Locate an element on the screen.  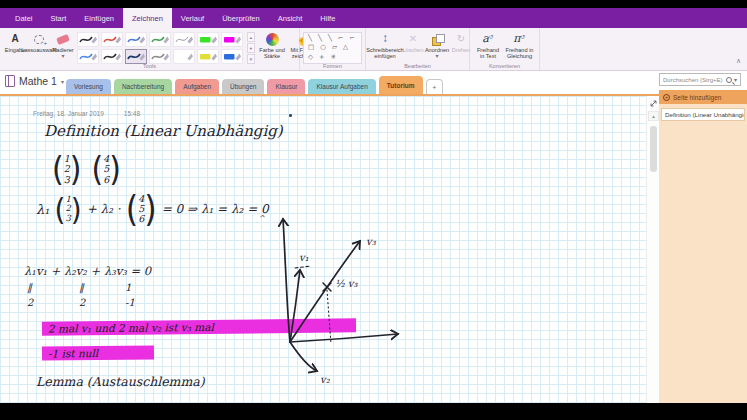
tab-verlauf: Verlauf is located at coordinates (192, 18).